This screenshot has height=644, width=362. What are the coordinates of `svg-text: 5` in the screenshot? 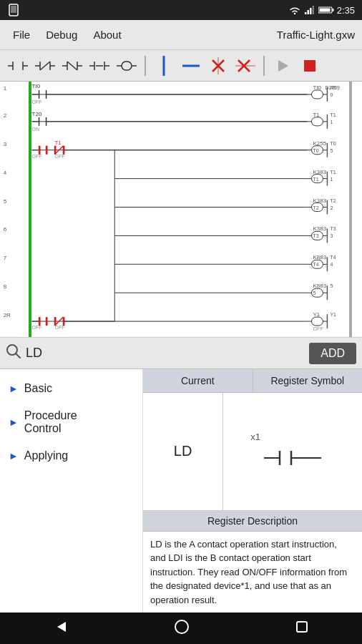 It's located at (6, 202).